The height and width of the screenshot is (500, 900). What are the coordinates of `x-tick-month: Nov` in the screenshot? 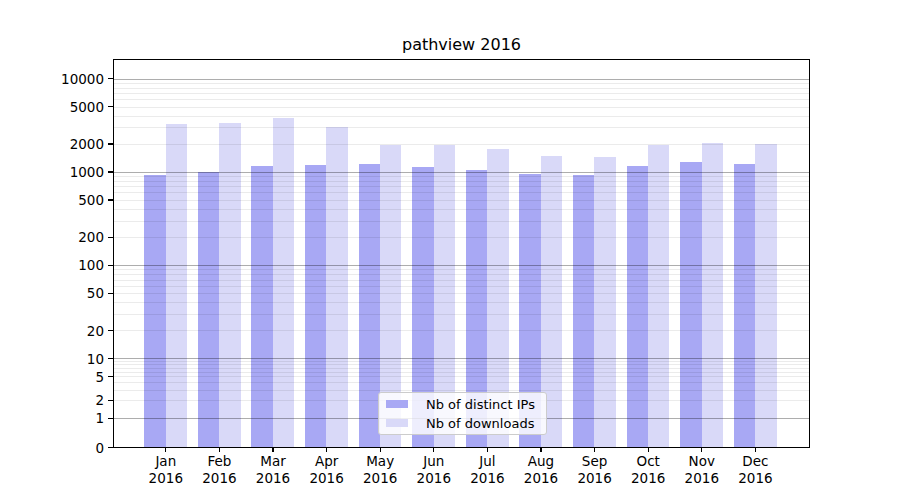 It's located at (702, 462).